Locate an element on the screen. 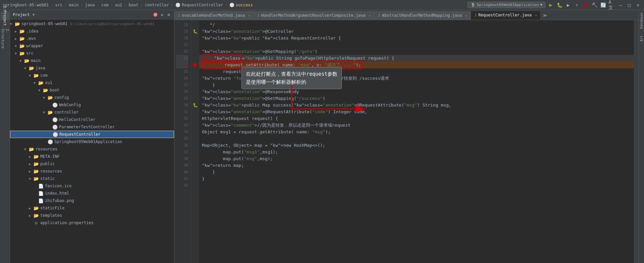  tree-item-static: ▼ 📂 static is located at coordinates (92, 179).